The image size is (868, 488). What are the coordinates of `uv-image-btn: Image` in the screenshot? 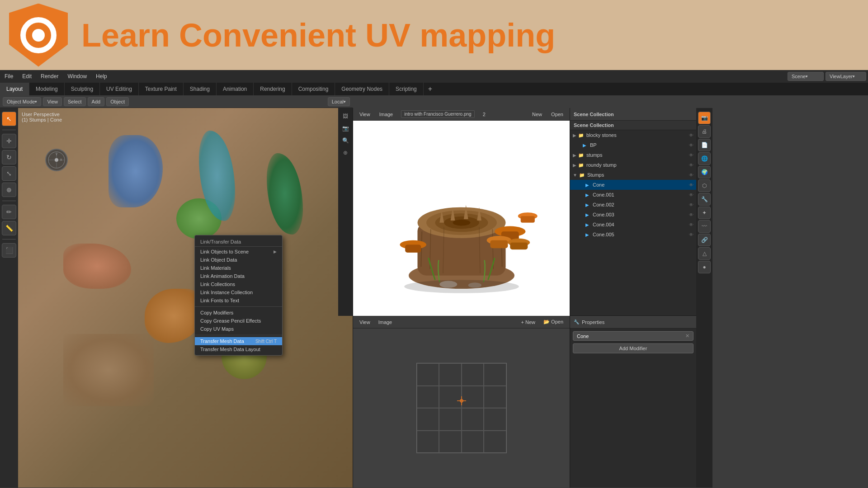 It's located at (385, 322).